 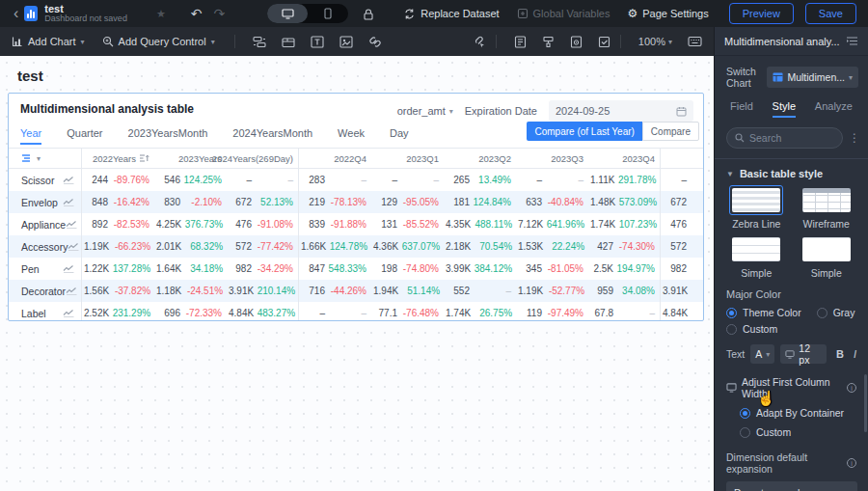 What do you see at coordinates (407, 158) in the screenshot?
I see `column-header-2023Q1: 2023Q1` at bounding box center [407, 158].